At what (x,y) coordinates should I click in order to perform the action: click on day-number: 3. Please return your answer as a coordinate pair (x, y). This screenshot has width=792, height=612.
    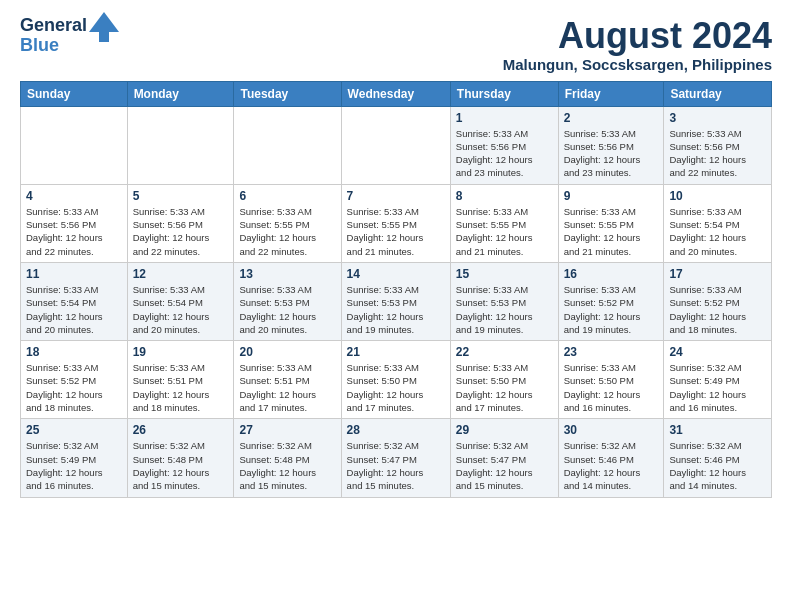
    Looking at the image, I should click on (718, 118).